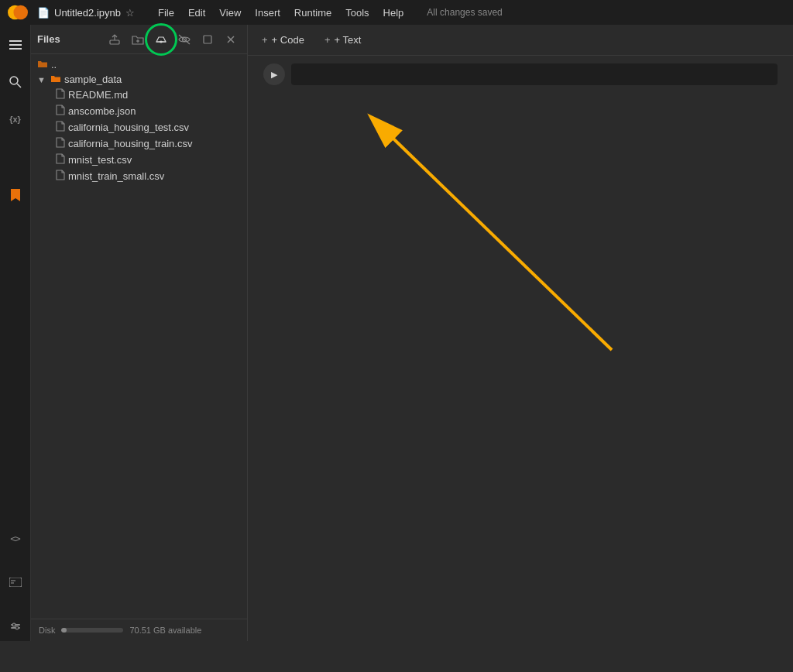 This screenshot has height=672, width=793. Describe the element at coordinates (42, 80) in the screenshot. I see `expand-arrow: ▼` at that location.